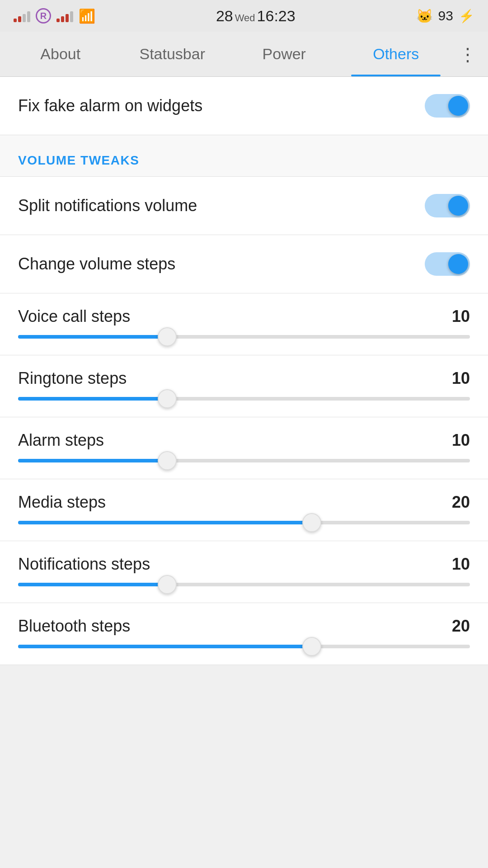 This screenshot has height=868, width=488. I want to click on tab-about-label: About, so click(61, 54).